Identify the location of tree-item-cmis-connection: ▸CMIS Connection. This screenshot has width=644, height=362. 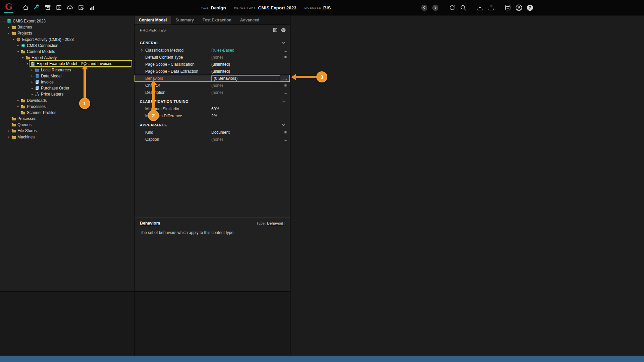
(68, 46).